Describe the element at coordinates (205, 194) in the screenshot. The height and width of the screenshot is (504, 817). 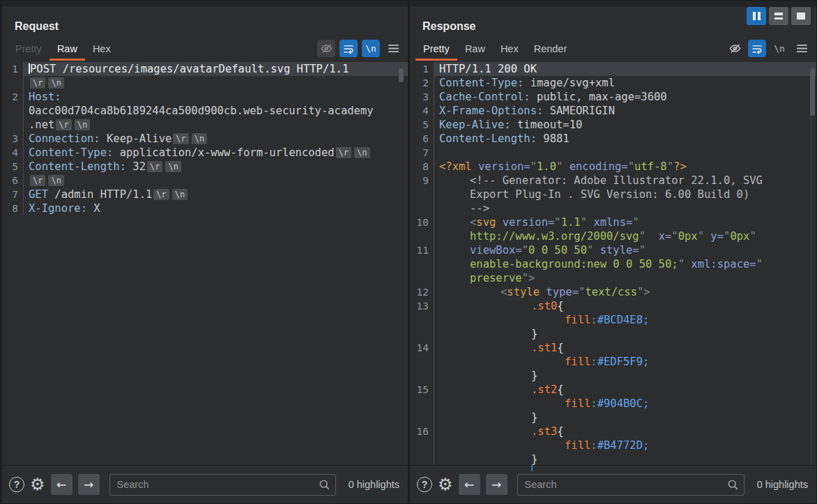
I see `code-row: 7GET /admin HTTP/1.1\r\n` at that location.